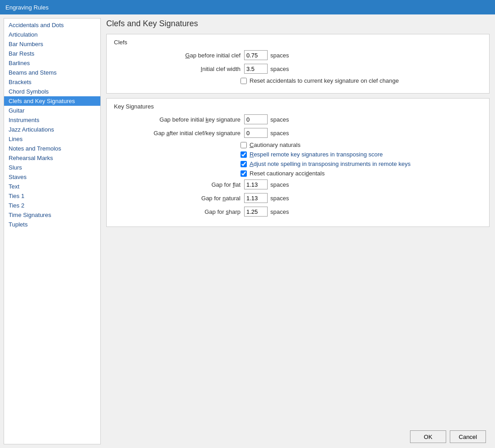 The image size is (495, 448). What do you see at coordinates (298, 133) in the screenshot?
I see `gap-after-initial-clef-key-row: Gap after initial clef/key signature spa…` at bounding box center [298, 133].